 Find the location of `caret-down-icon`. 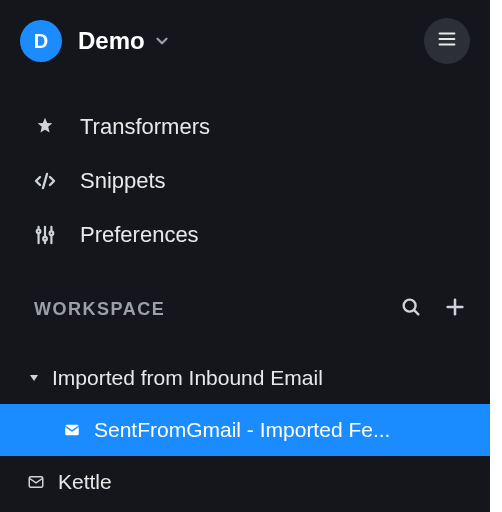

caret-down-icon is located at coordinates (34, 378).